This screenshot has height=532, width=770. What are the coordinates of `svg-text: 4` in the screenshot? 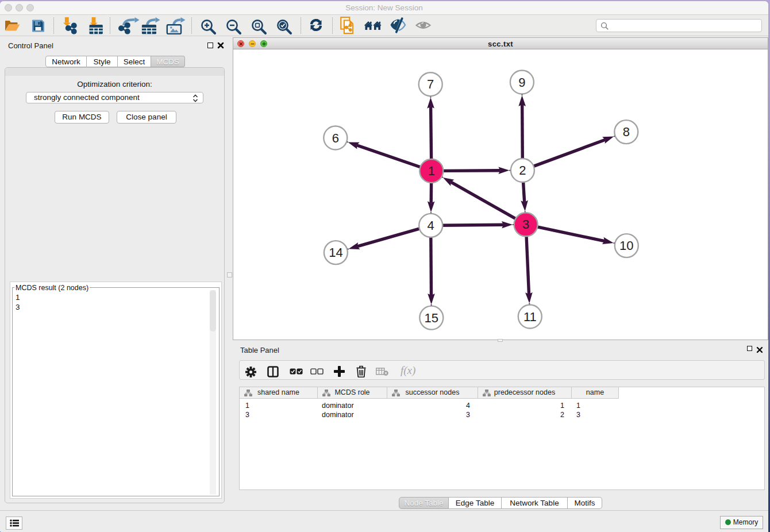 It's located at (431, 225).